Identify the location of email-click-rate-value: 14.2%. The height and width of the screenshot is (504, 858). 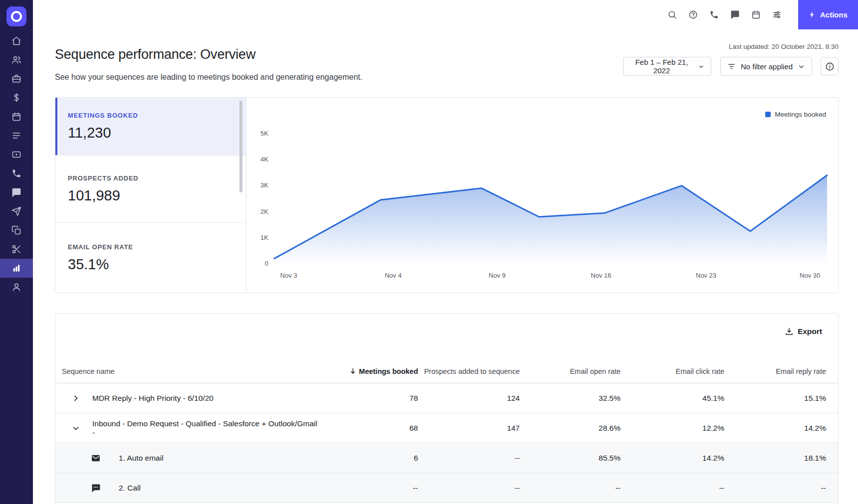
(672, 458).